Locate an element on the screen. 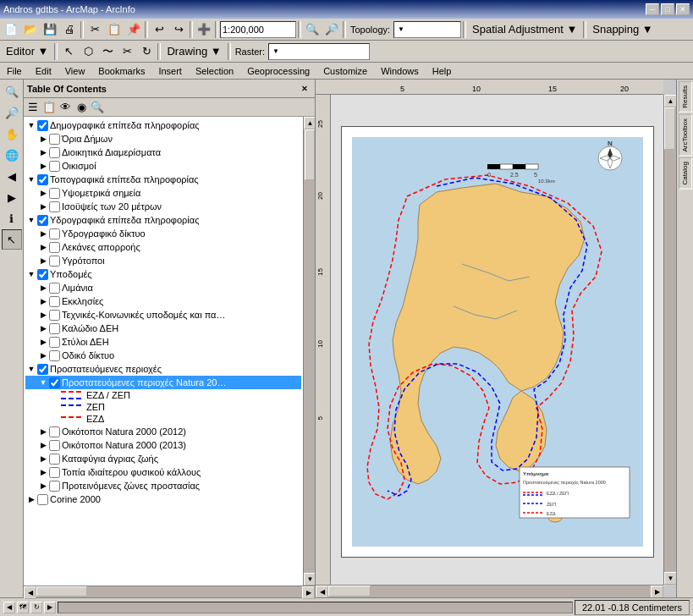  toc-layer-natura-sel: ▼ Προστατευόμενες περιοχές Natura 20… is located at coordinates (163, 382).